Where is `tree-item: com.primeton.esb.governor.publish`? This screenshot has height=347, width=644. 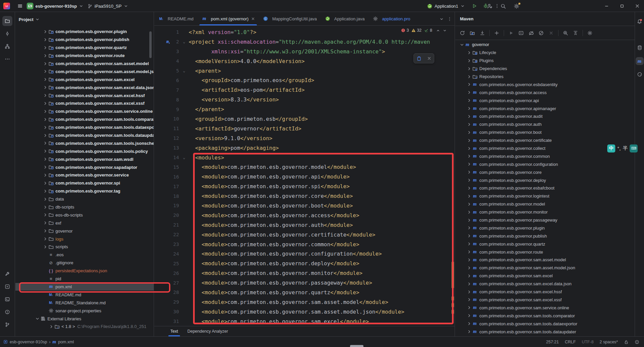 tree-item: com.primeton.esb.governor.publish is located at coordinates (85, 40).